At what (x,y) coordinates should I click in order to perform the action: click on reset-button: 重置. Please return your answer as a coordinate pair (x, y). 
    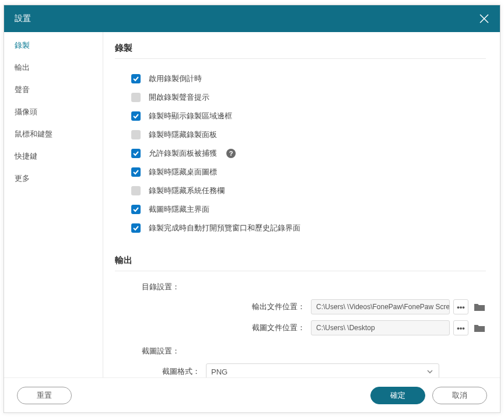
    Looking at the image, I should click on (44, 396).